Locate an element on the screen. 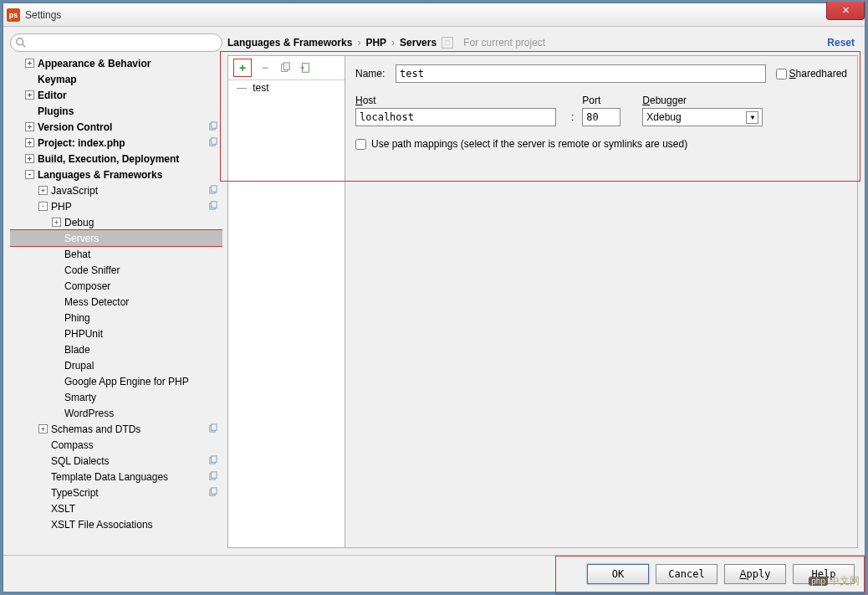 The height and width of the screenshot is (595, 868). tree-item-editor: +Editor is located at coordinates (116, 95).